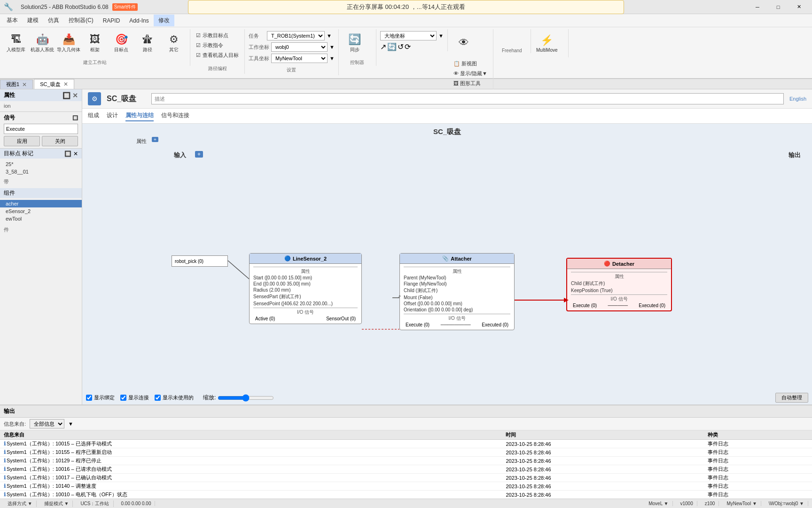 Image resolution: width=812 pixels, height=508 pixels. I want to click on status-speed: v1000, so click(687, 503).